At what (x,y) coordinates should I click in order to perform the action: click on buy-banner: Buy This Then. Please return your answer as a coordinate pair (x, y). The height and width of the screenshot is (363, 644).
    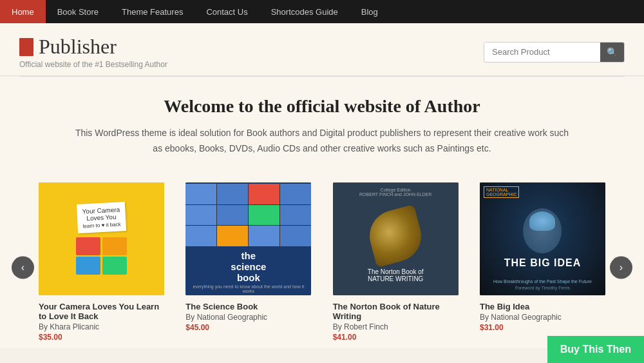
    Looking at the image, I should click on (596, 349).